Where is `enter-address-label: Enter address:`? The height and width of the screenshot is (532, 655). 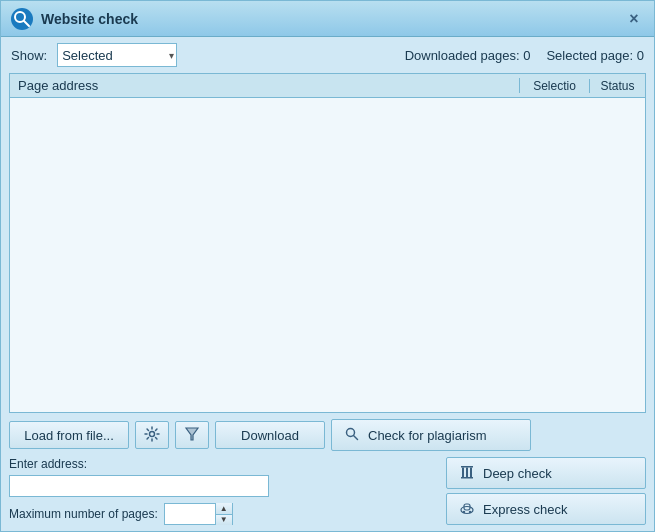
enter-address-label: Enter address: is located at coordinates (224, 464).